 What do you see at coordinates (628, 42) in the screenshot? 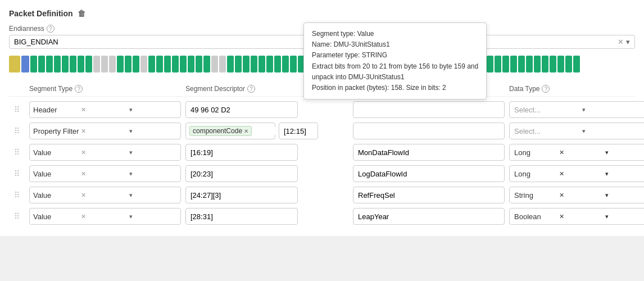
I see `endianness-dropdown-icon: ▾` at bounding box center [628, 42].